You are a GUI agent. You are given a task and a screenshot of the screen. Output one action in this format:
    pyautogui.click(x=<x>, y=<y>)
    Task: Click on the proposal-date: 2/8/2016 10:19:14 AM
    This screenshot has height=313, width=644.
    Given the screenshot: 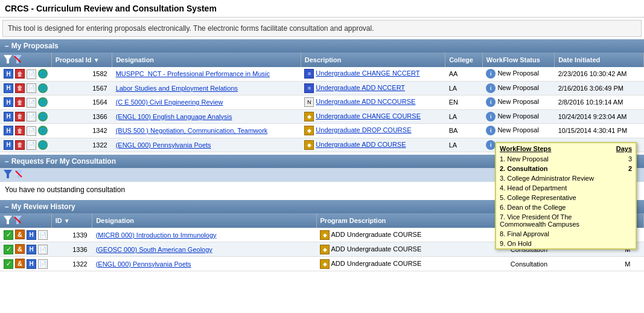 What is the action you would take?
    pyautogui.click(x=599, y=103)
    